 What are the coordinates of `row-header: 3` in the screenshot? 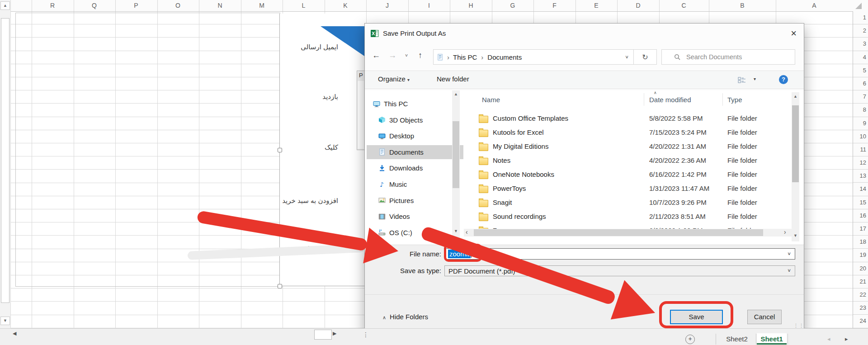 It's located at (861, 44).